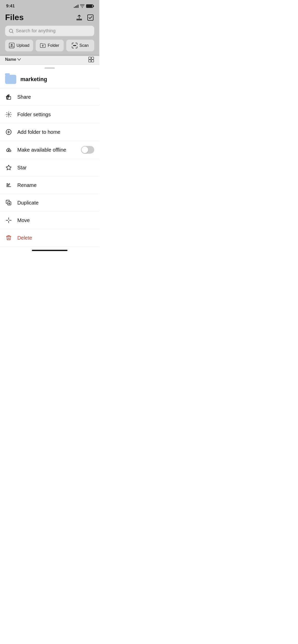  Describe the element at coordinates (85, 150) in the screenshot. I see `toggle-knob` at that location.